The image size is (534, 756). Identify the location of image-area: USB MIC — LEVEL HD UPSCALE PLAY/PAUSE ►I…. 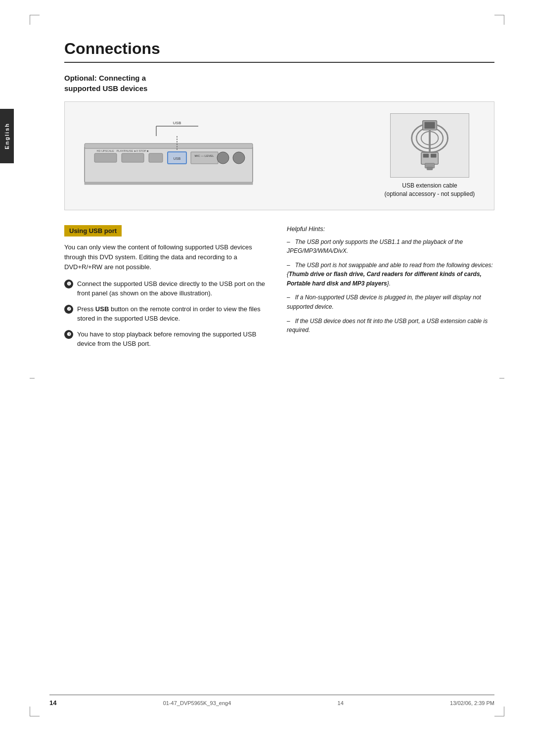
(279, 156).